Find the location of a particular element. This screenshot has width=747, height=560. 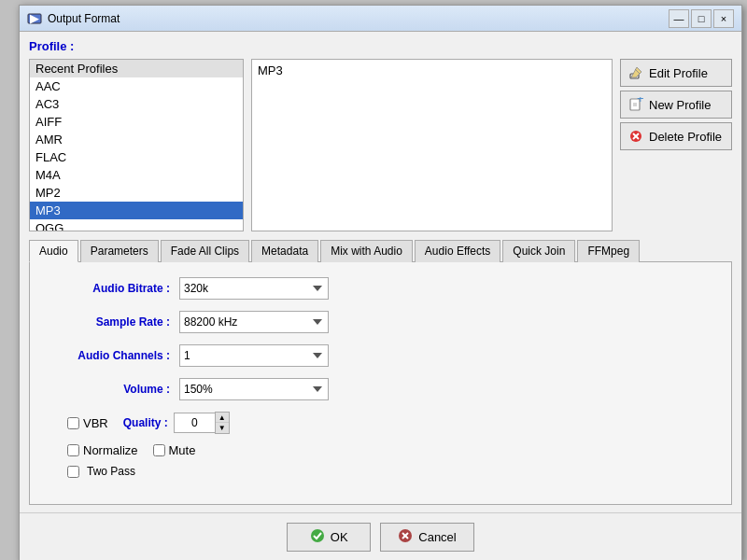

title-bar: ▶ Output Format — □ × is located at coordinates (381, 19).